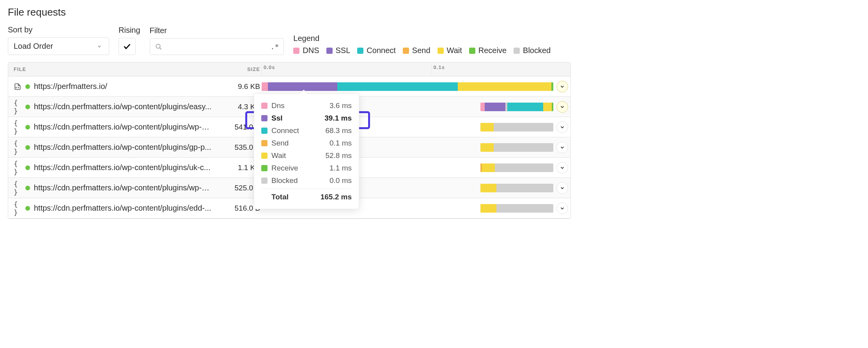  I want to click on legend-item-label: Blocked, so click(537, 51).